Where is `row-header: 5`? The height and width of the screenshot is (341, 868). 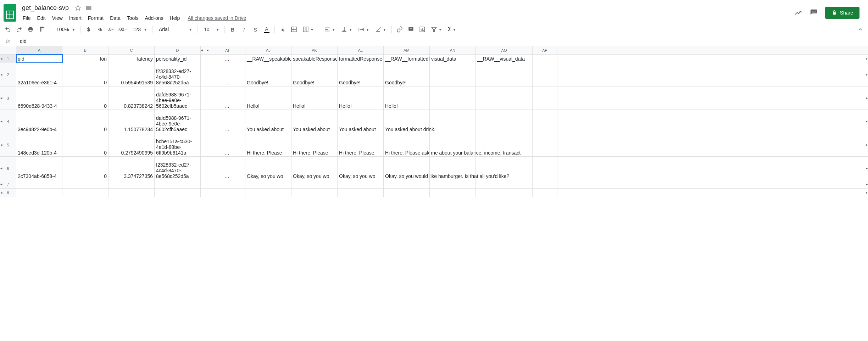 row-header: 5 is located at coordinates (8, 145).